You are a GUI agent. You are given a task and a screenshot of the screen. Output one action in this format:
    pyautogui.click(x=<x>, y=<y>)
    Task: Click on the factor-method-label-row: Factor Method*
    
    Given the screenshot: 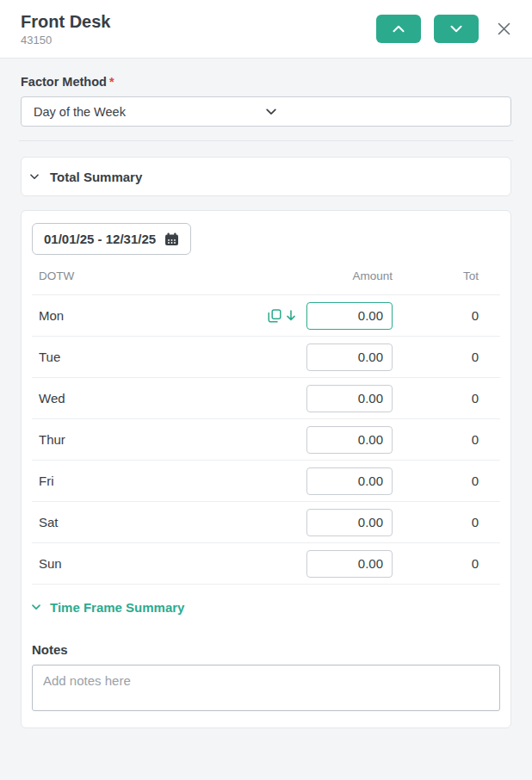 What is the action you would take?
    pyautogui.click(x=266, y=82)
    